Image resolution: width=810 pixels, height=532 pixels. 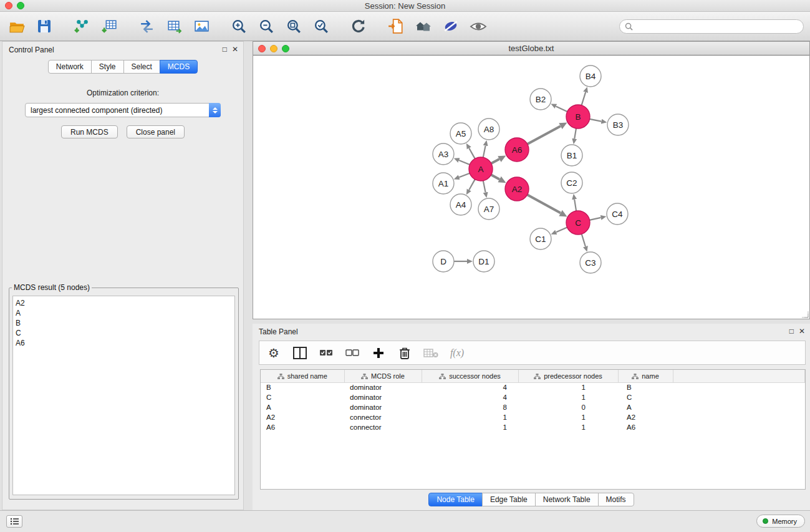 I want to click on graph-edge-A-A4, so click(x=472, y=185).